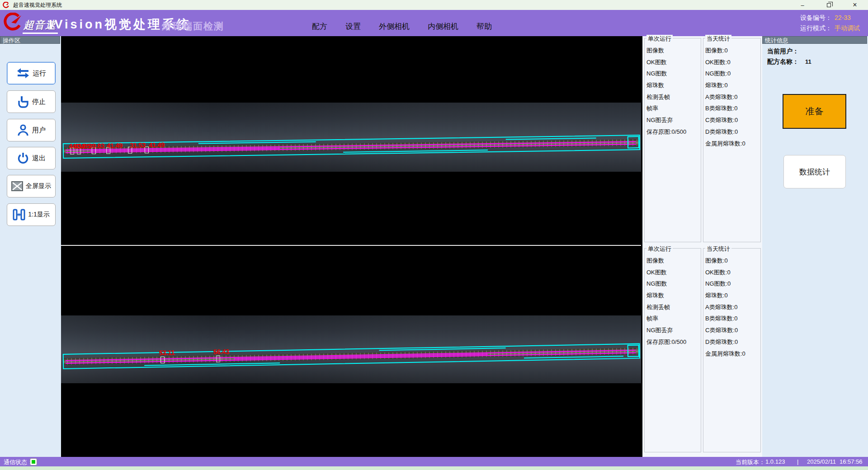 The height and width of the screenshot is (470, 868). Describe the element at coordinates (31, 215) in the screenshot. I see `one-to-one-button: 1:1显示` at that location.